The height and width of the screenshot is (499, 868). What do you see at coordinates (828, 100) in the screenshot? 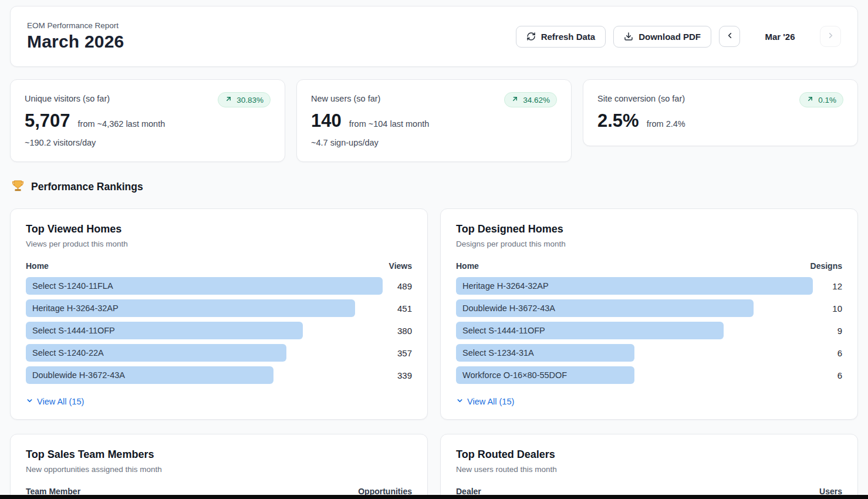
I see `trend-value: 0.1%` at bounding box center [828, 100].